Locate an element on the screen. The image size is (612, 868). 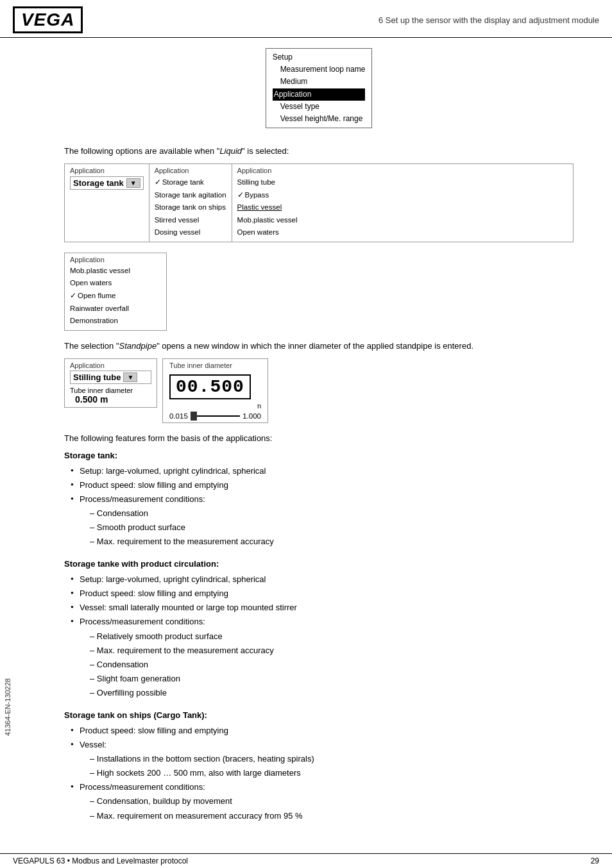
app-panel2-title: Application is located at coordinates (191, 171).